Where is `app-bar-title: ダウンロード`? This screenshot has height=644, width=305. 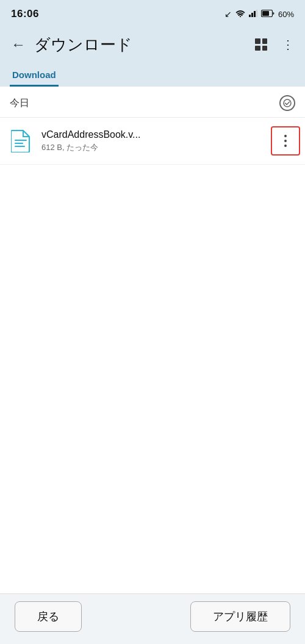
app-bar-title: ダウンロード is located at coordinates (142, 45).